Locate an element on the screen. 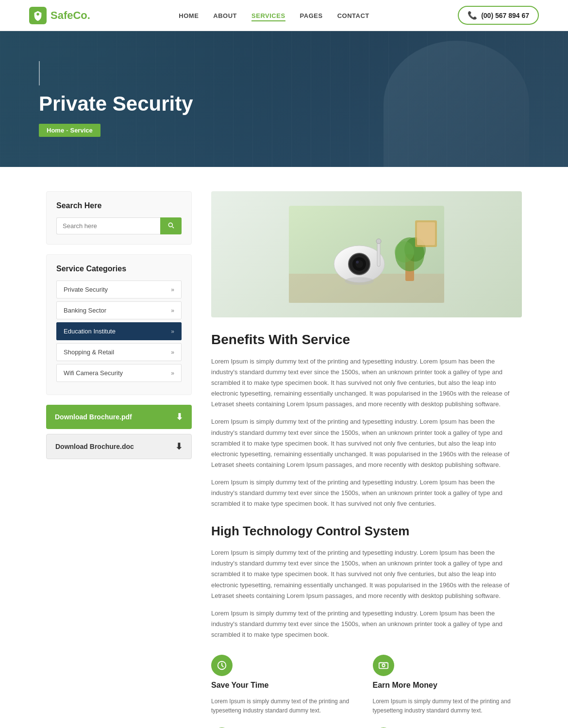 This screenshot has width=568, height=728. tech-para-1: Lorem Ipsum is simply dummy text of the … is located at coordinates (367, 574).